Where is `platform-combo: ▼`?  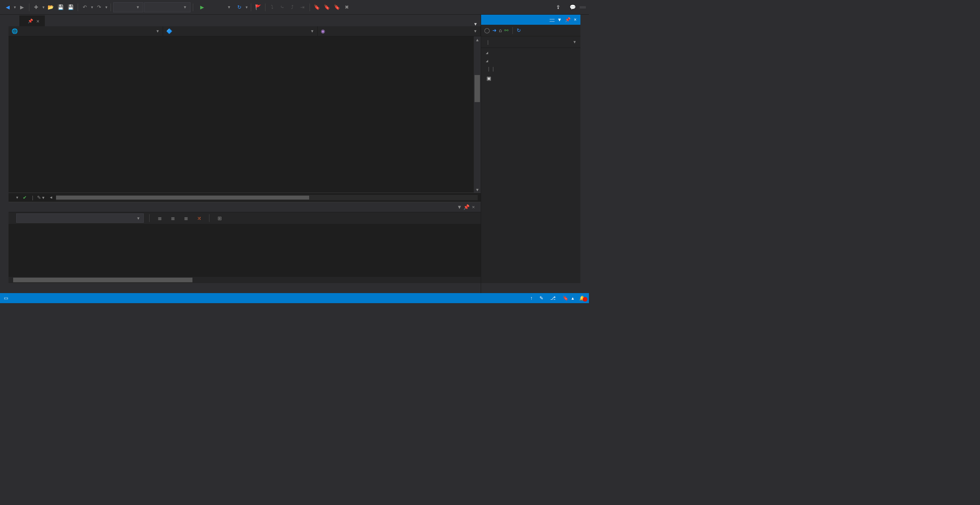
platform-combo: ▼ is located at coordinates (167, 7).